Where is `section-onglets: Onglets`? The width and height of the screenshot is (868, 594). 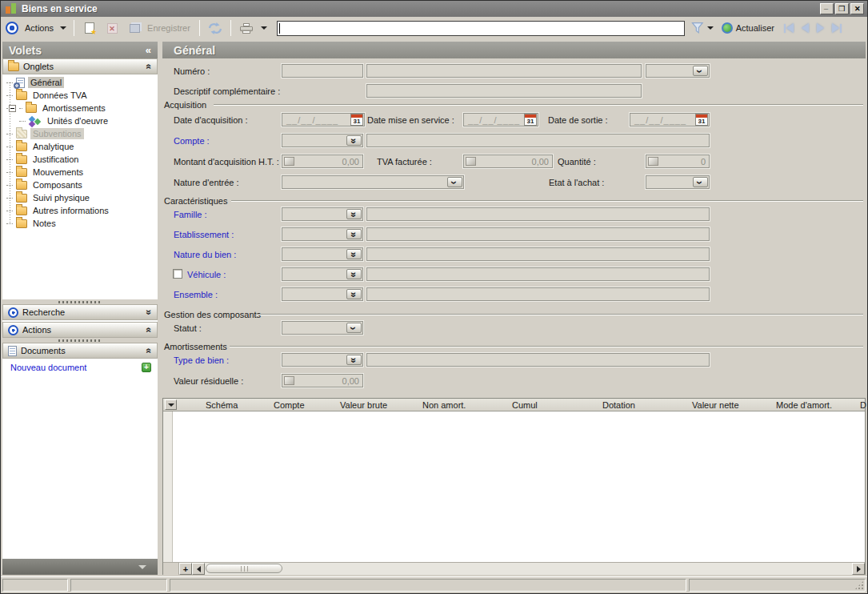
section-onglets: Onglets is located at coordinates (80, 66).